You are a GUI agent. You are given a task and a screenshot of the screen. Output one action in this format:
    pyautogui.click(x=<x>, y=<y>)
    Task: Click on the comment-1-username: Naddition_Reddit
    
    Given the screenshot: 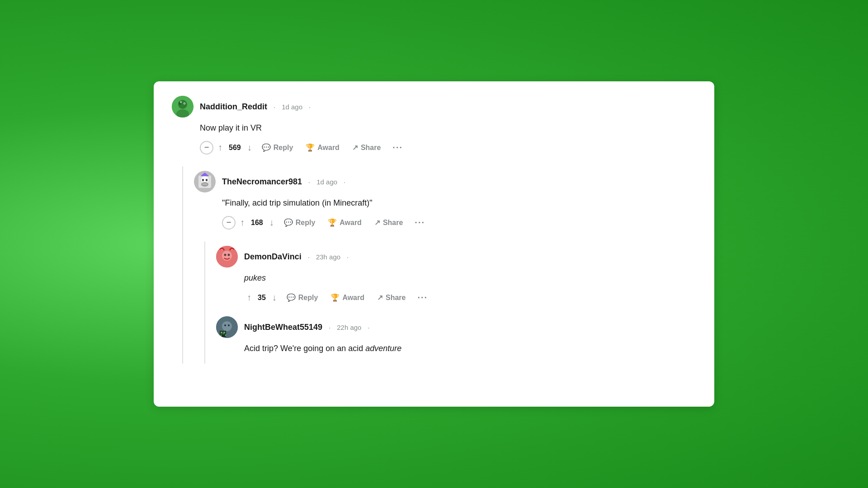 What is the action you would take?
    pyautogui.click(x=233, y=107)
    